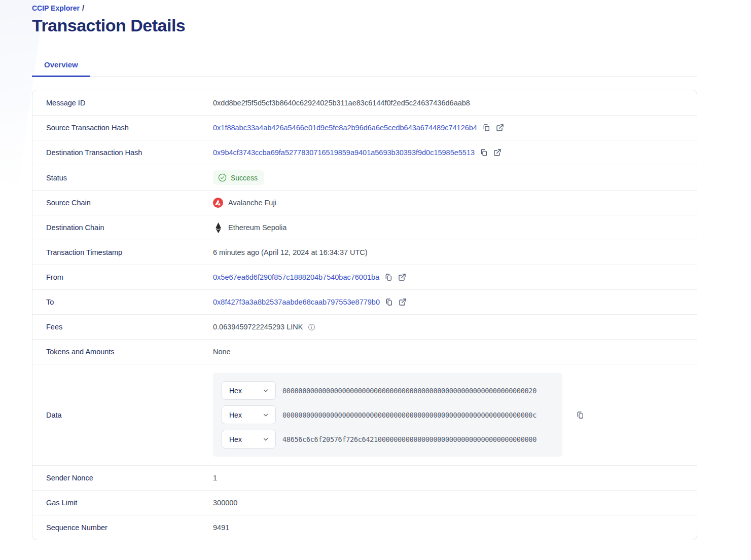 The image size is (751, 560). Describe the element at coordinates (342, 103) in the screenshot. I see `message-id-value: 0xdd8be2f5f5d5cf3b8640c62924025b311ae83c…` at that location.